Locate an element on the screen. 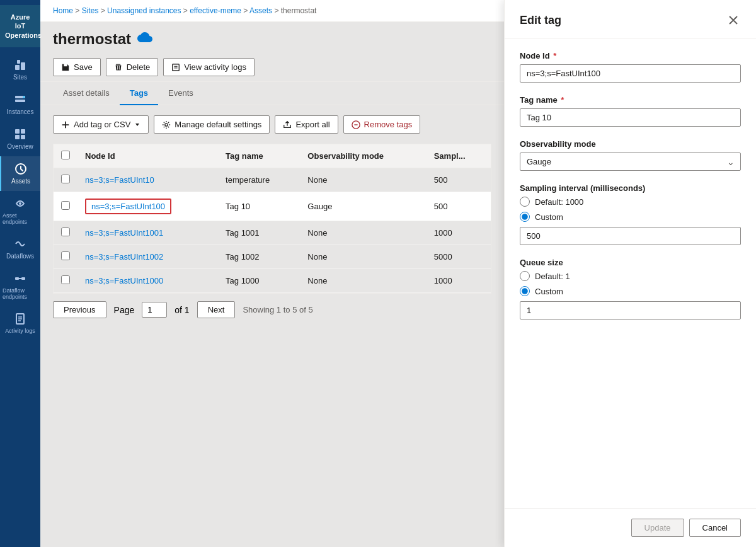 The height and width of the screenshot is (547, 756). sidebar: Azure IoT Operations Sites Instances Ove… is located at coordinates (20, 274).